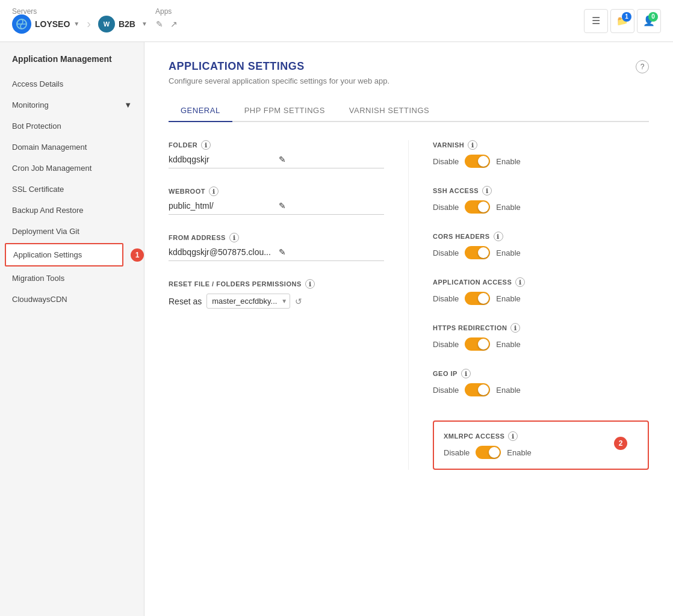 The height and width of the screenshot is (616, 673). Describe the element at coordinates (137, 255) in the screenshot. I see `annotation-badge-1: 1` at that location.